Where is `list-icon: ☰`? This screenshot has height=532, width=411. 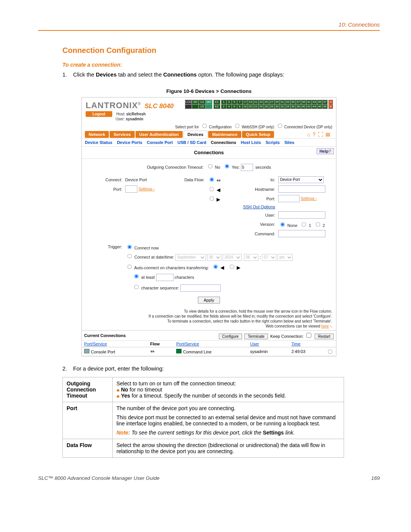
list-icon: ☰ is located at coordinates (329, 134).